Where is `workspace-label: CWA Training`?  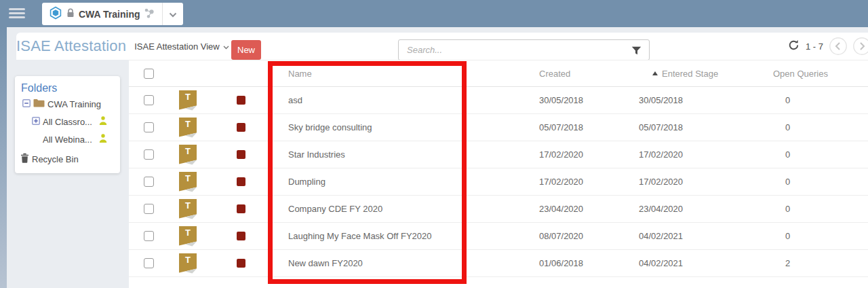 workspace-label: CWA Training is located at coordinates (109, 14).